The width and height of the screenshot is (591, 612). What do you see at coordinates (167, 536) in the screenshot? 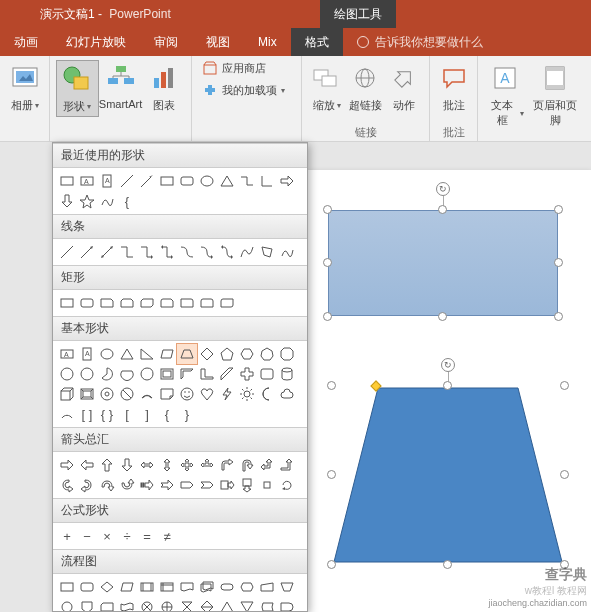
I see `shape-not-equals: ≠` at bounding box center [167, 536].